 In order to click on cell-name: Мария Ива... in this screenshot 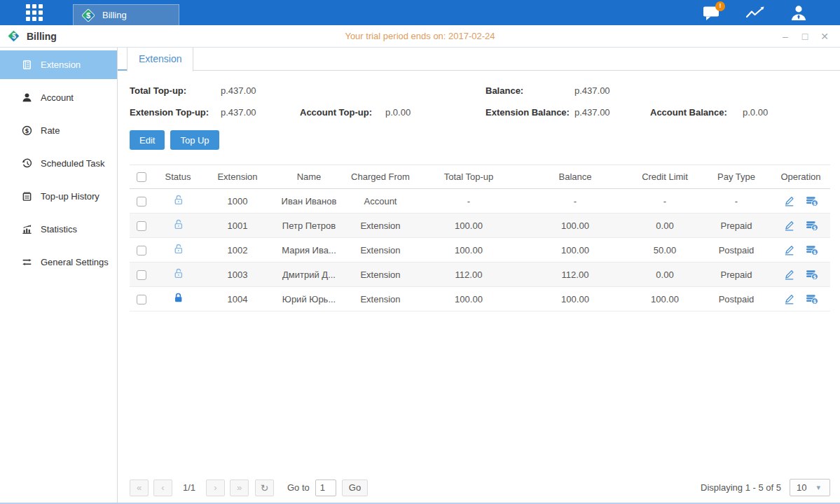, I will do `click(309, 251)`.